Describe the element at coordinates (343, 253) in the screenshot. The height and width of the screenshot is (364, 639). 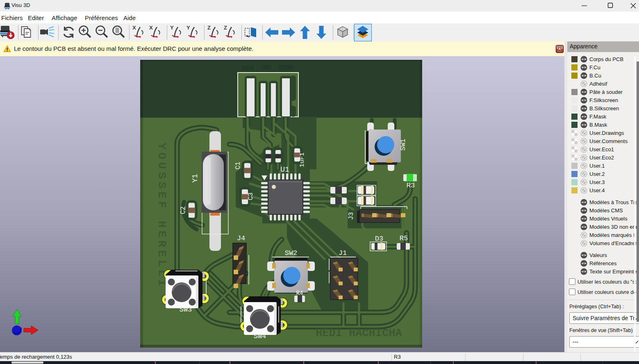
I see `svg-text: J1` at that location.